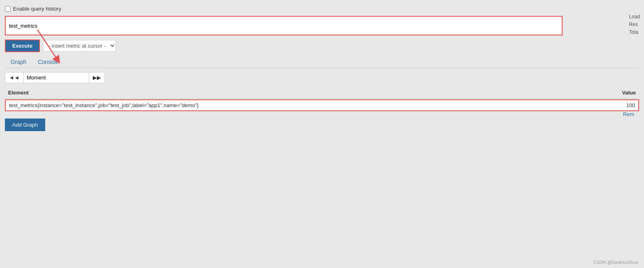 Image resolution: width=644 pixels, height=268 pixels. I want to click on element-cell: test_metrics{instance="test_instance",jo…, so click(104, 105).